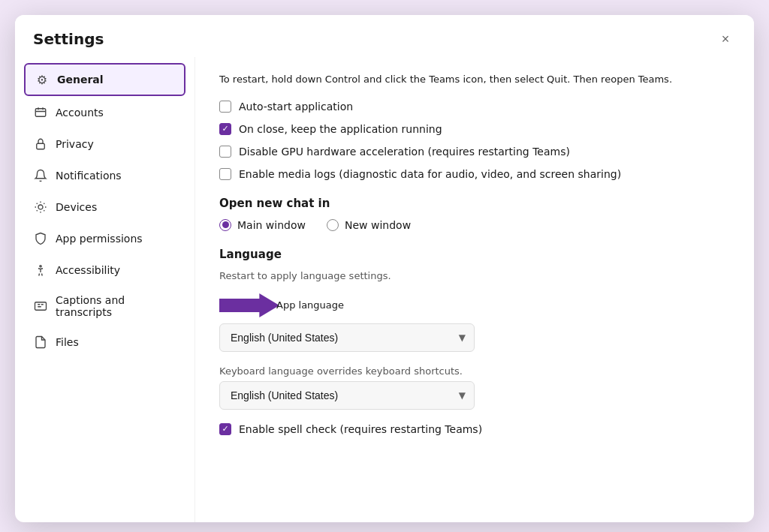  Describe the element at coordinates (475, 276) in the screenshot. I see `language-restart-note: Restart to apply language settings.` at that location.